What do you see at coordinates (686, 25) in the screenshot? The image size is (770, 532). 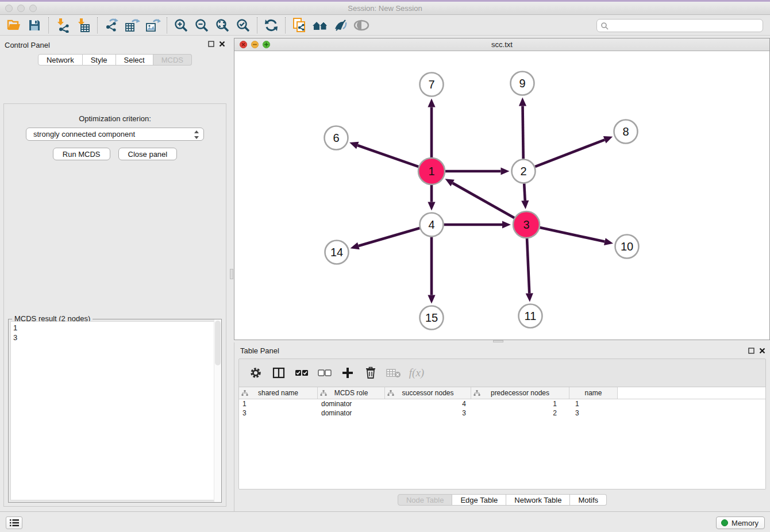 I see `search-input` at bounding box center [686, 25].